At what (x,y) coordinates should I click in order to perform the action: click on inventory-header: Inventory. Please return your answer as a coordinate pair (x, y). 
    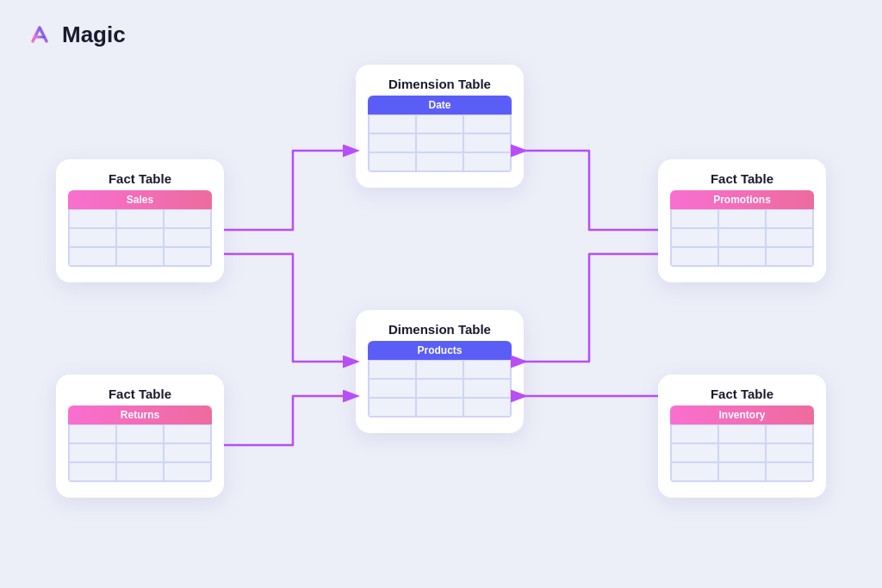
    Looking at the image, I should click on (742, 415).